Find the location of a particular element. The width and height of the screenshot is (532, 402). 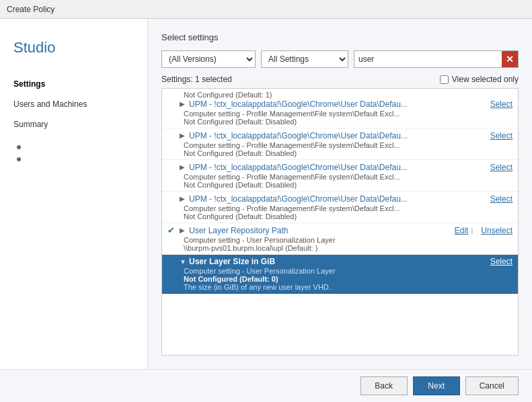

view-selected-row: View selected only is located at coordinates (479, 79).